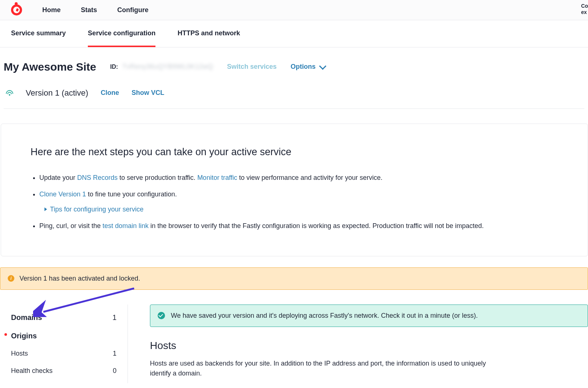 The height and width of the screenshot is (388, 588). I want to click on show-vcl-link: Show VCL, so click(148, 93).